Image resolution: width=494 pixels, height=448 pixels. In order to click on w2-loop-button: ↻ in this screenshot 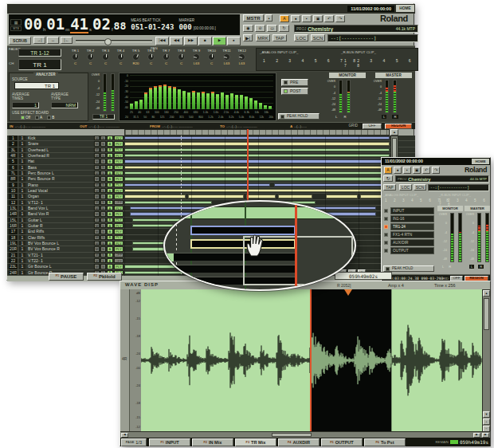, I will do `click(388, 179)`.